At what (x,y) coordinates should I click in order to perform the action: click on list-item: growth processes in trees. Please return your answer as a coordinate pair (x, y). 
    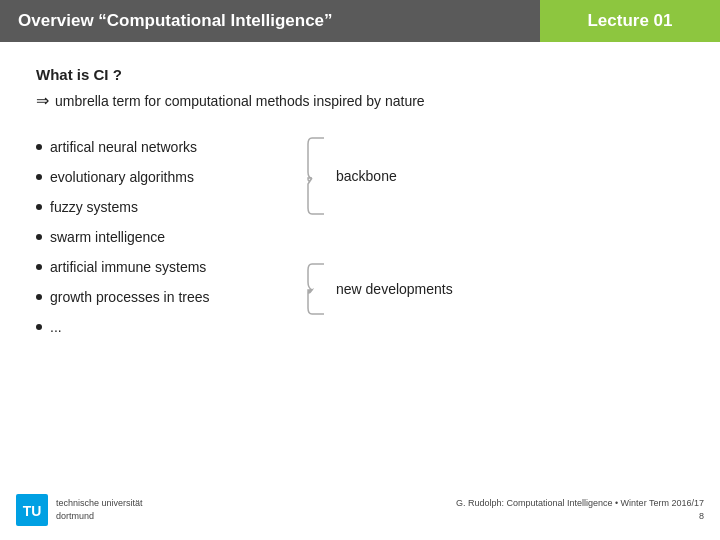
    Looking at the image, I should click on (166, 297).